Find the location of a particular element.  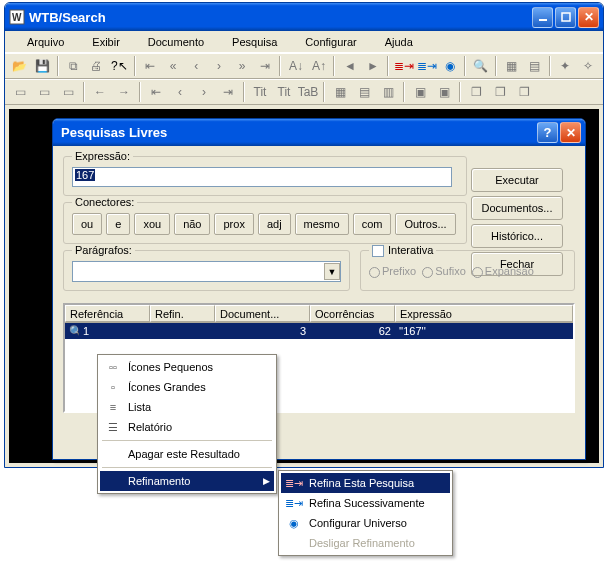

maximize-button is located at coordinates (566, 18).